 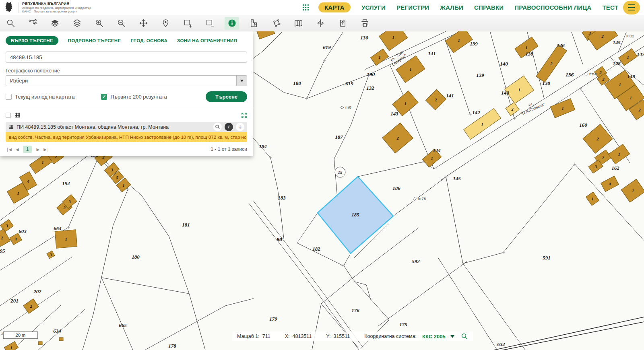 What do you see at coordinates (23, 231) in the screenshot?
I see `parcel-label: 603` at bounding box center [23, 231].